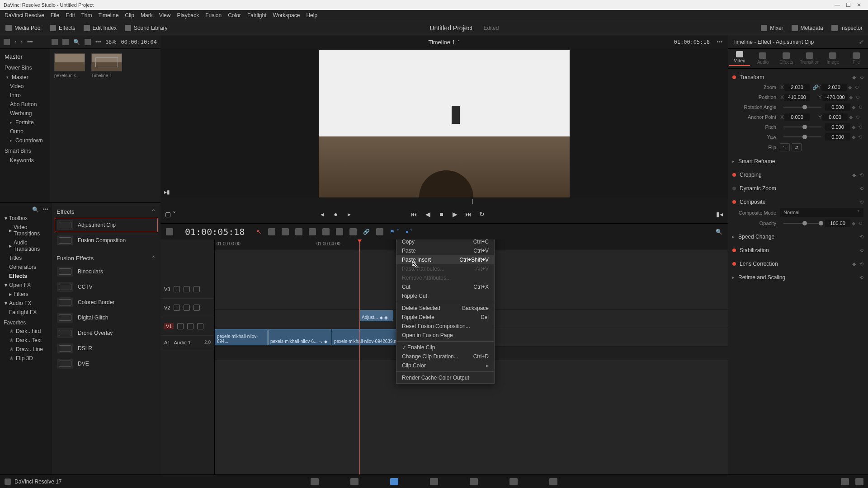 Image resolution: width=868 pixels, height=488 pixels. I want to click on opacity-input, so click(838, 223).